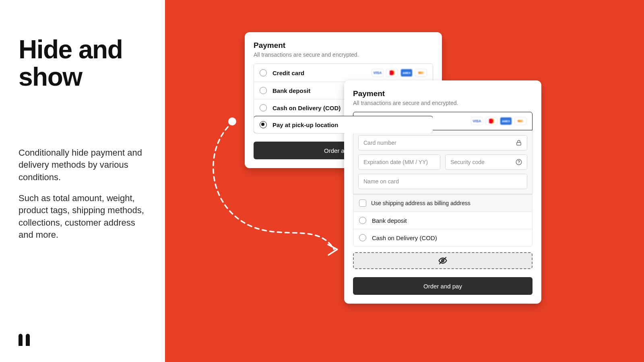  What do you see at coordinates (83, 165) in the screenshot?
I see `description-para: Conditionally hide payment and delivery …` at bounding box center [83, 165].